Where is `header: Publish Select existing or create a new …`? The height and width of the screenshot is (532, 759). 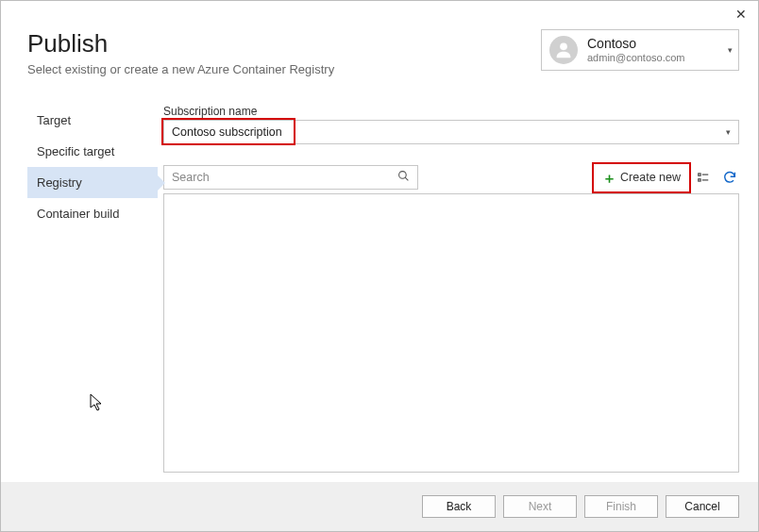 header: Publish Select existing or create a new … is located at coordinates (380, 39).